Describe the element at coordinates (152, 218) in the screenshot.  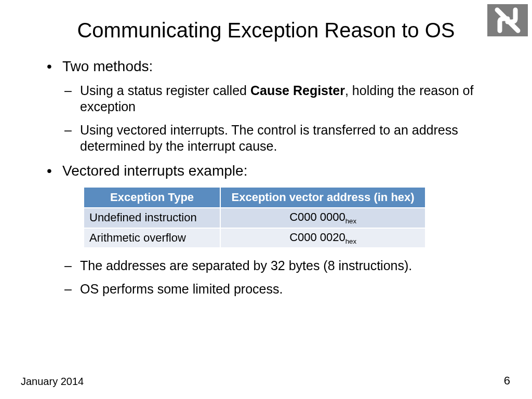
I see `cell-type: Undefined instruction` at that location.